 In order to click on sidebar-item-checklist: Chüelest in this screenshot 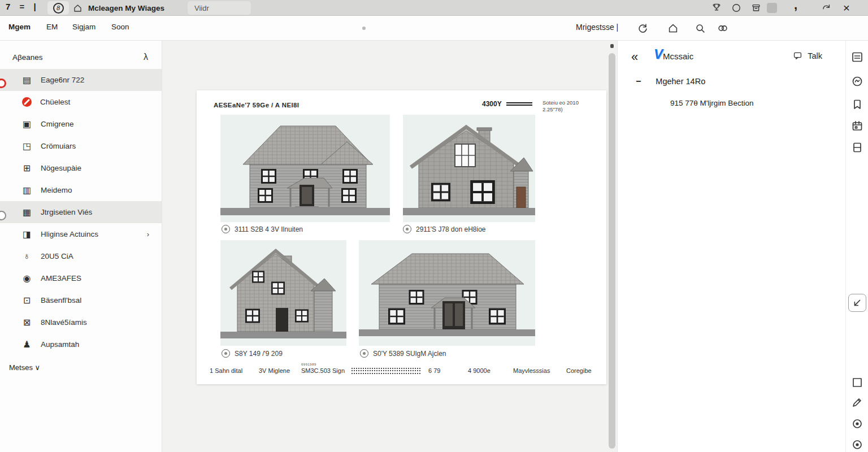, I will do `click(81, 102)`.